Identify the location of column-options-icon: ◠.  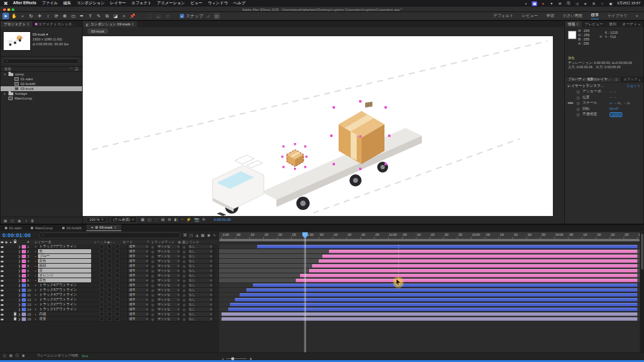
(71, 69).